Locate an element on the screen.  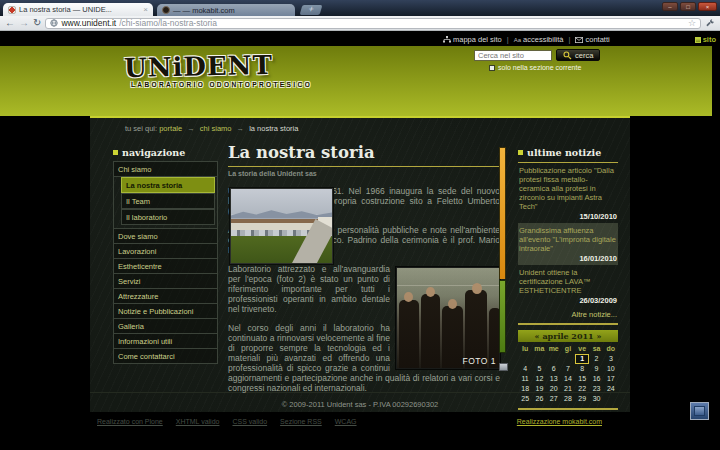
nav-item-notizie: Notizie e Pubblicazioni is located at coordinates (166, 311).